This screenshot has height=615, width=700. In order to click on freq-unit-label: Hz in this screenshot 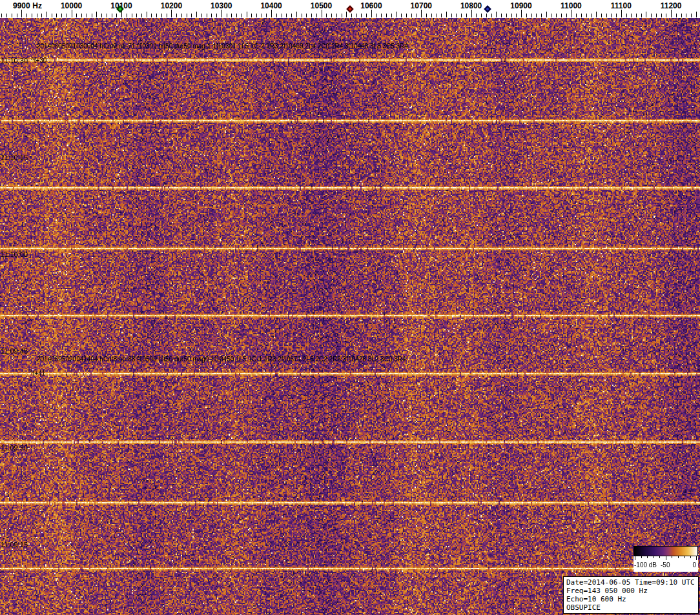, I will do `click(37, 6)`.